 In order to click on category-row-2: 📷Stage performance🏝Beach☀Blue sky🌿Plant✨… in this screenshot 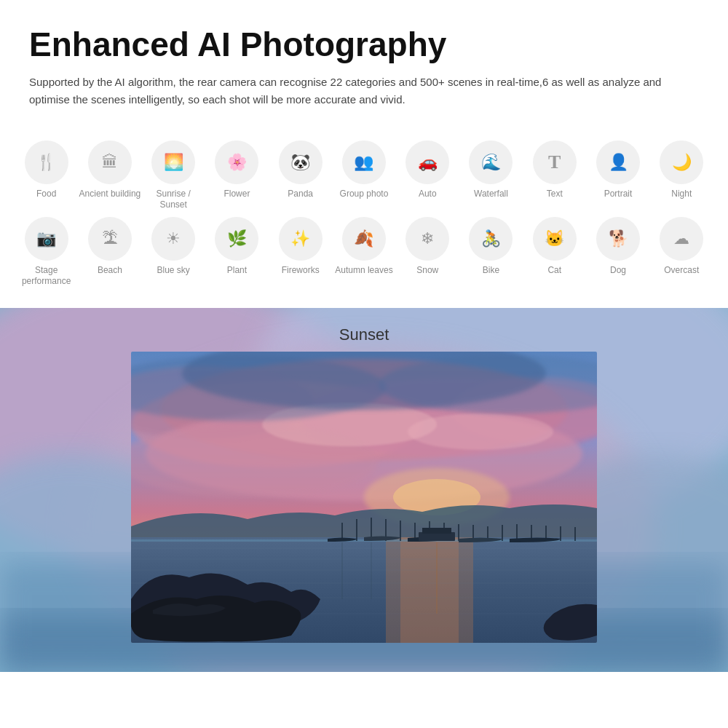, I will do `click(364, 252)`.